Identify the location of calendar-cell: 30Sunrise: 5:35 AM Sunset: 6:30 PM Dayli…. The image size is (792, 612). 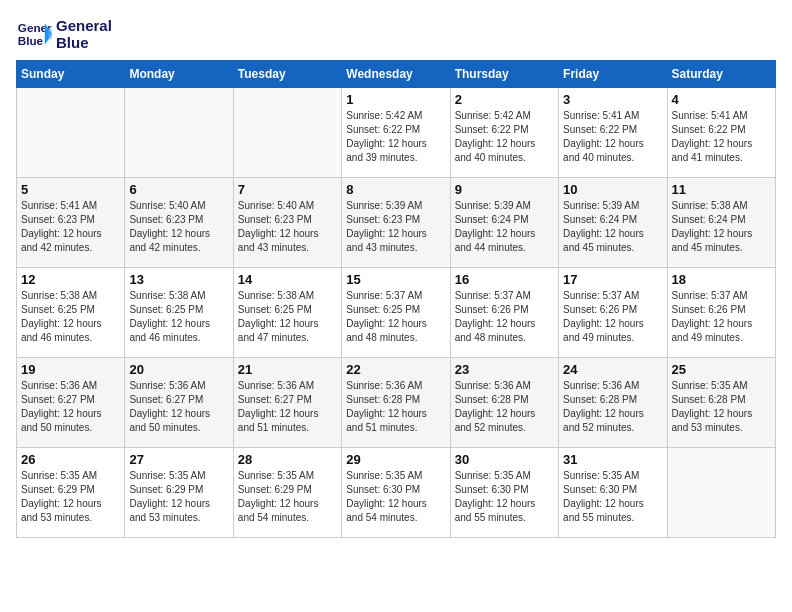
(504, 493).